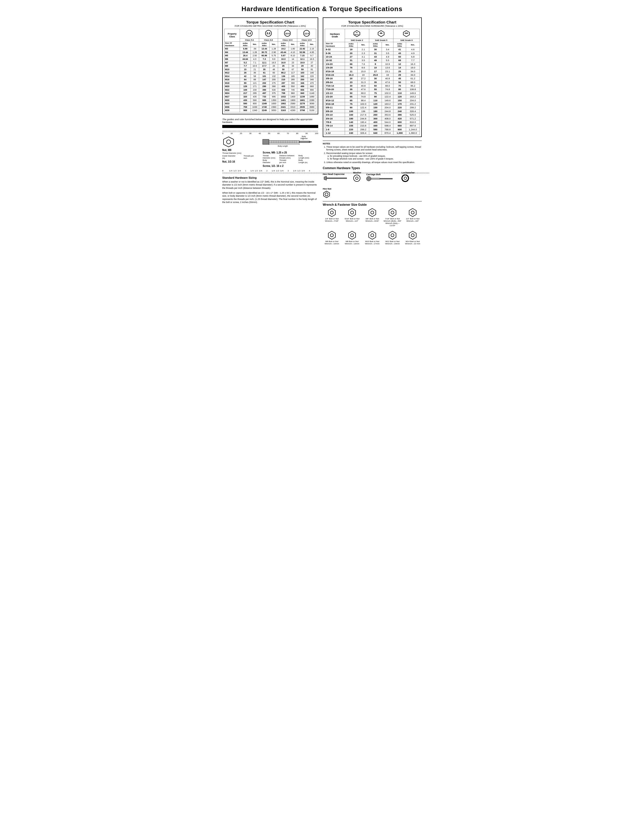 The height and width of the screenshot is (833, 644). Describe the element at coordinates (327, 193) in the screenshot. I see `hex-nut-item: Hex Nut` at that location.